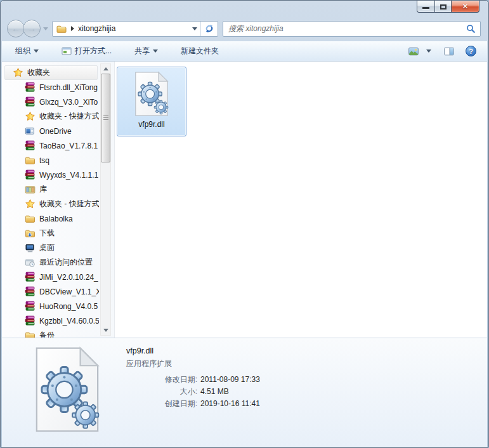  Describe the element at coordinates (32, 29) in the screenshot. I see `forward-icon: →` at that location.